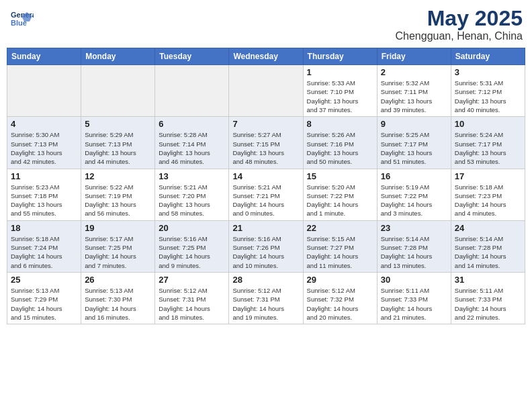 The height and width of the screenshot is (411, 532). Describe the element at coordinates (340, 91) in the screenshot. I see `calendar-day-cell: 1Sunrise: 5:33 AM Sunset: 7:10 PM Daylig…` at that location.